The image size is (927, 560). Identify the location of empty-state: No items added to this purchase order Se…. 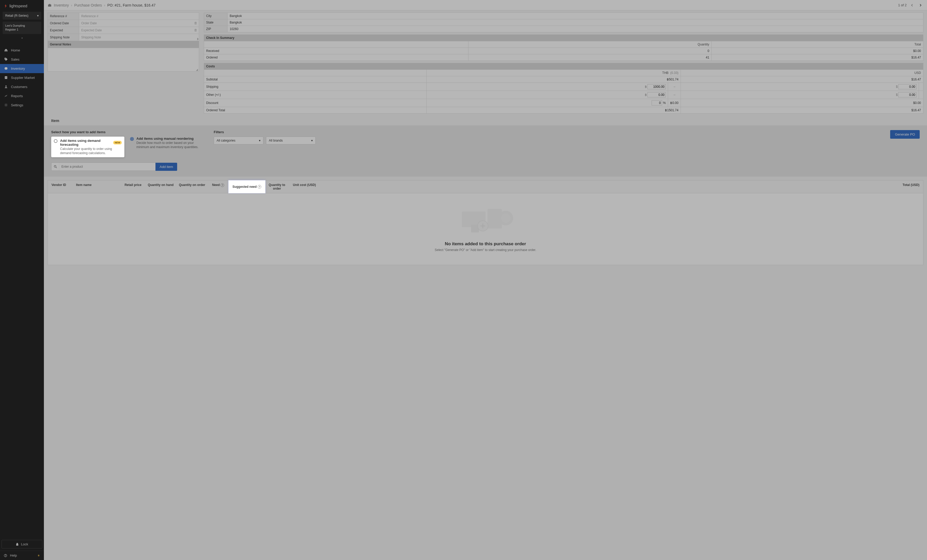
(485, 229).